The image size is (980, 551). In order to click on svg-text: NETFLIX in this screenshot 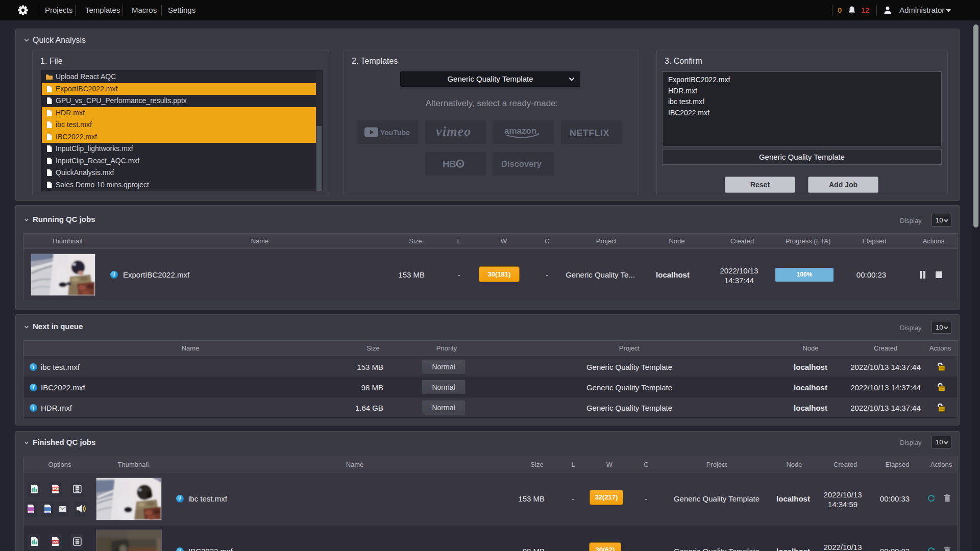, I will do `click(590, 132)`.